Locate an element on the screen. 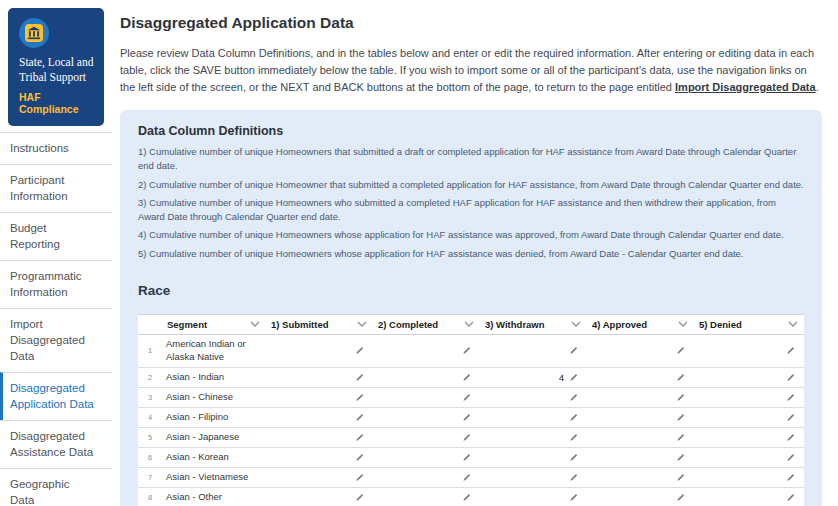 This screenshot has width=838, height=506. value-cell: 4 is located at coordinates (534, 378).